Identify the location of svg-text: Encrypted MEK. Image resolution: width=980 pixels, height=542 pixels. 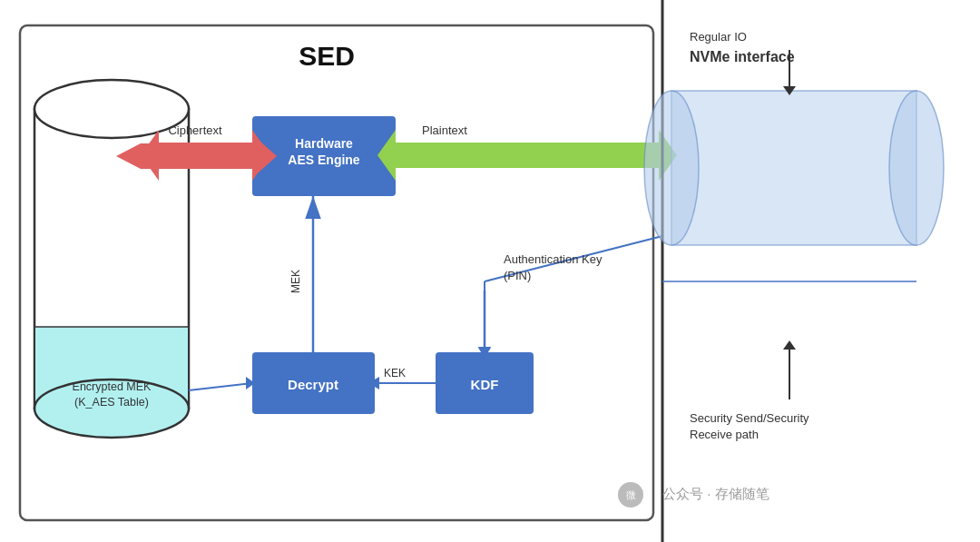
(113, 387).